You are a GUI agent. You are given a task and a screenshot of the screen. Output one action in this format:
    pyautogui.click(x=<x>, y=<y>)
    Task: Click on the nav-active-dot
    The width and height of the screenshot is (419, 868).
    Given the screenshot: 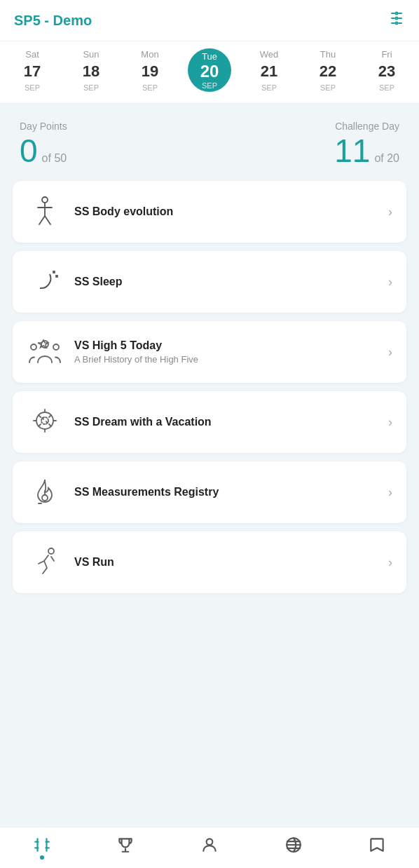 What is the action you would take?
    pyautogui.click(x=42, y=857)
    